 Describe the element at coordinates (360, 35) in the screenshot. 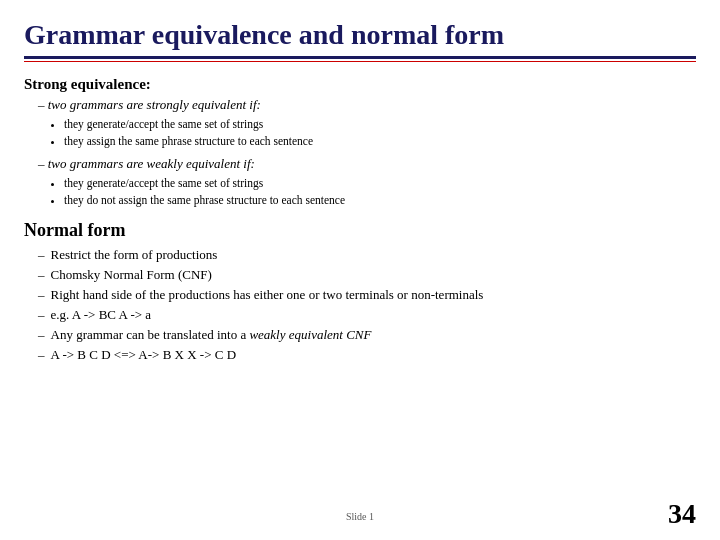

I see `slide-title: Grammar equivalence and normal form` at that location.